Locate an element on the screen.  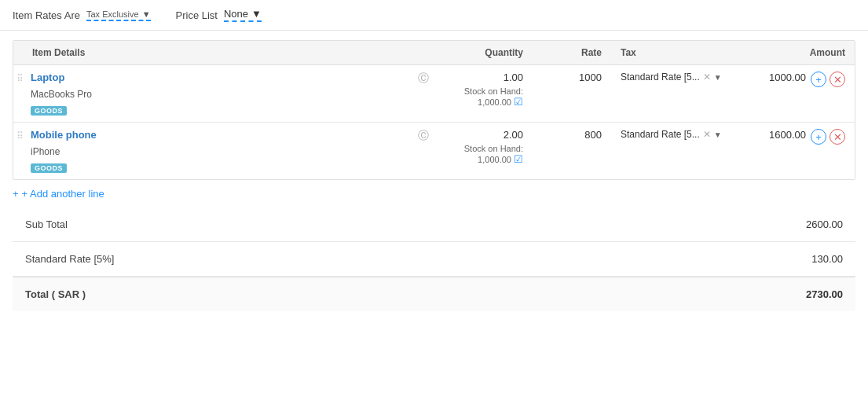
col-item-details: Item Details is located at coordinates (226, 53).